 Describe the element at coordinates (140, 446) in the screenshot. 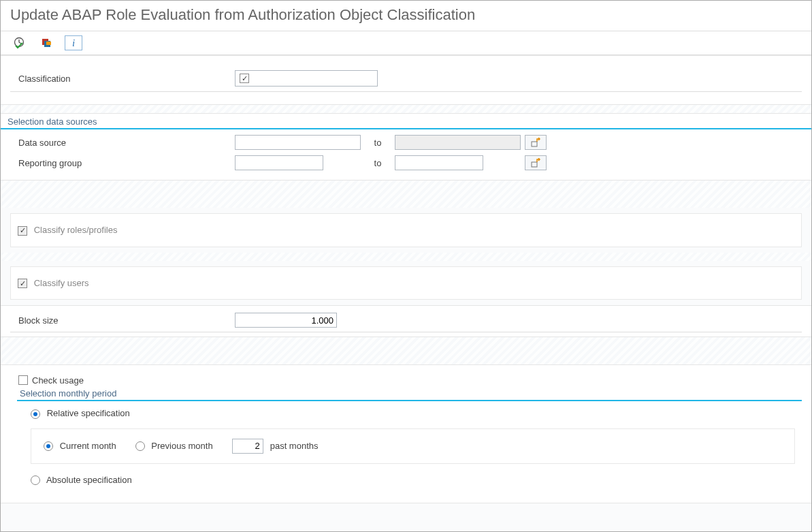

I see `previous-month-radio` at that location.